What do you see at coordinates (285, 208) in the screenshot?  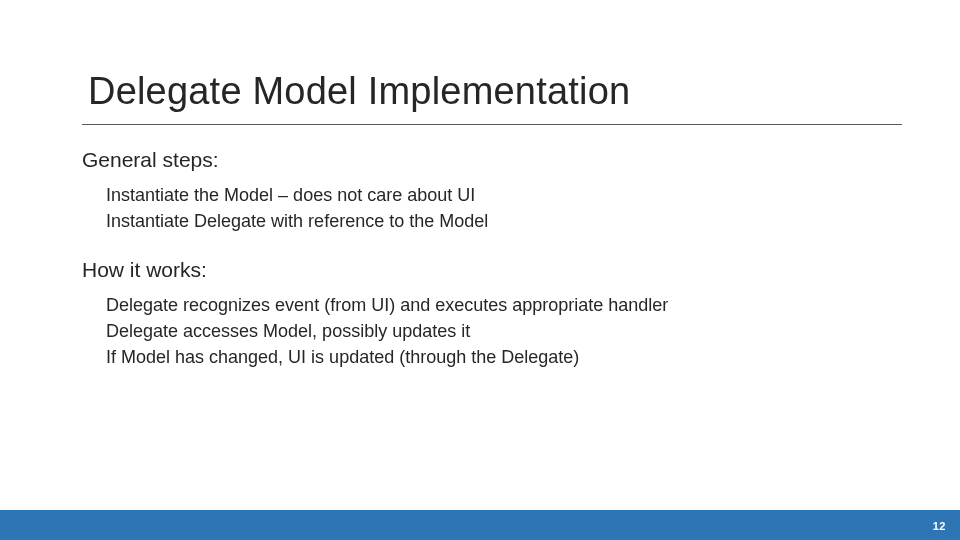 I see `section-items: Instantiate the Model – does not care ab…` at bounding box center [285, 208].